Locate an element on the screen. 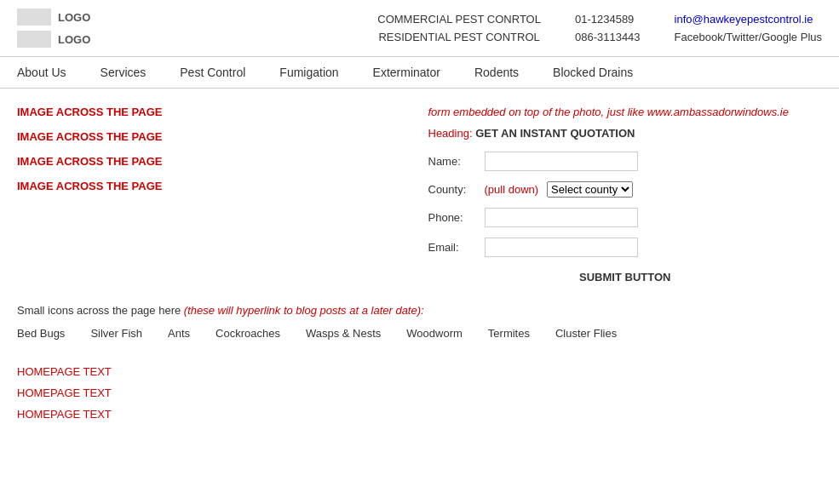 This screenshot has height=504, width=839. homepage-section: HOMEPAGE TEXT HOMEPAGE TEXT HOMEPAGE TEX… is located at coordinates (419, 393).